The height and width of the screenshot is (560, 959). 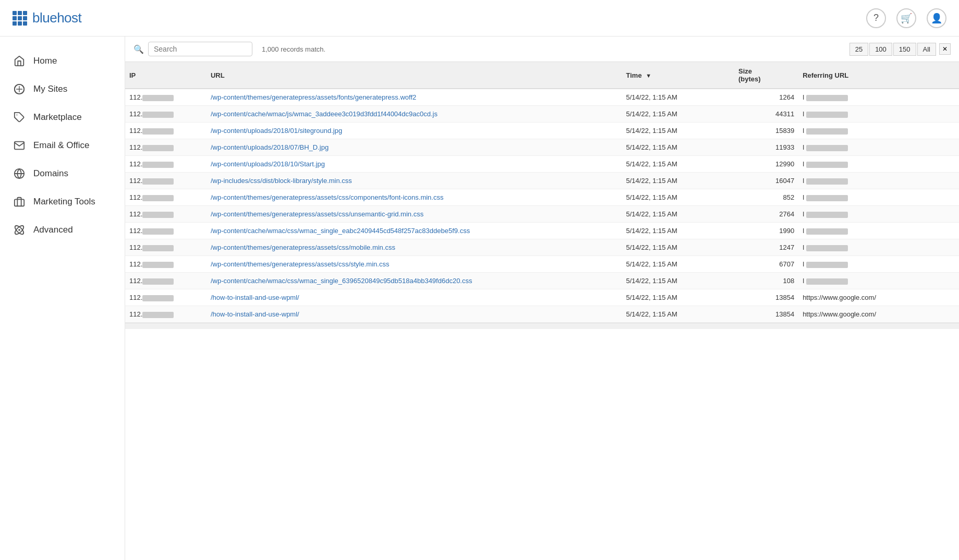 What do you see at coordinates (270, 147) in the screenshot?
I see `url-link: /wp-content/uploads/2018/07/BH_D.jpg` at bounding box center [270, 147].